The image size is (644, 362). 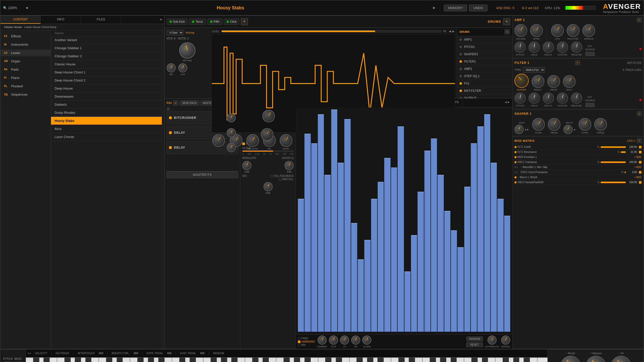 I want to click on amp-volume-knob, so click(x=521, y=31).